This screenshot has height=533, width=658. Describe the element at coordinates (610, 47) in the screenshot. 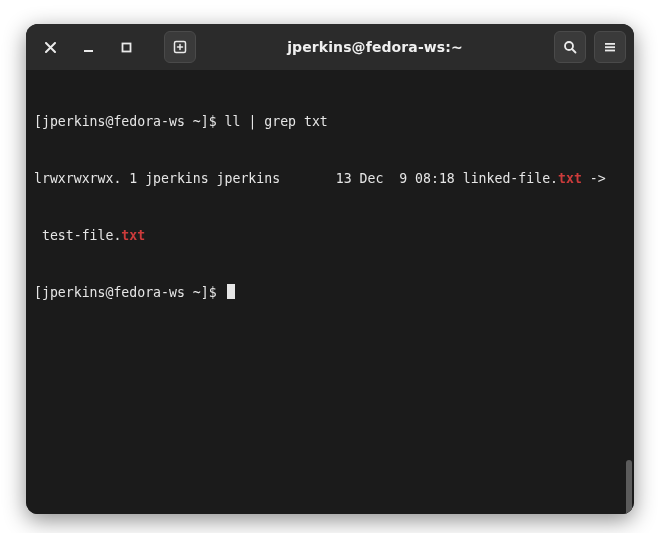

I see `menu-button` at that location.